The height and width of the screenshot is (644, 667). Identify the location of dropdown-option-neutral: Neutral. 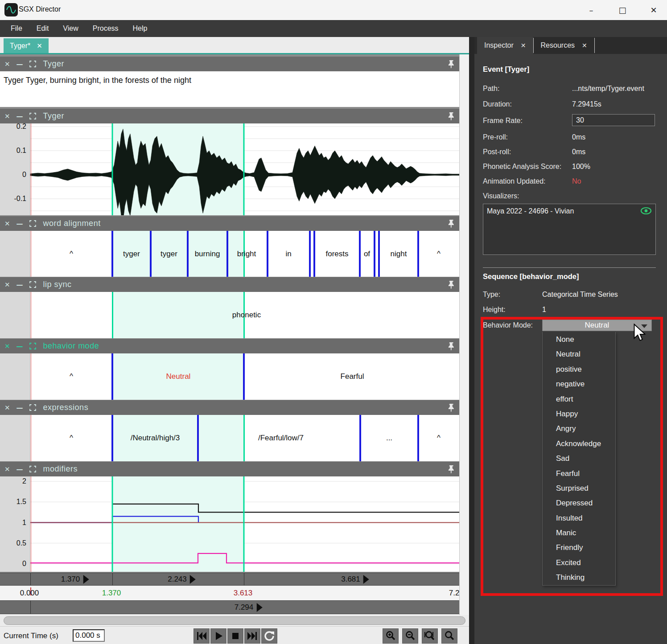
(579, 354).